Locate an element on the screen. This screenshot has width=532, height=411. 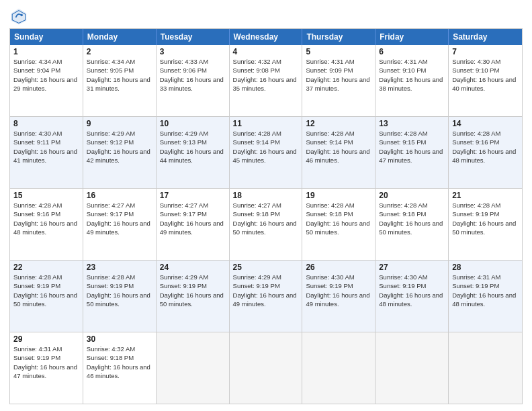
day-number: 22 is located at coordinates (46, 267).